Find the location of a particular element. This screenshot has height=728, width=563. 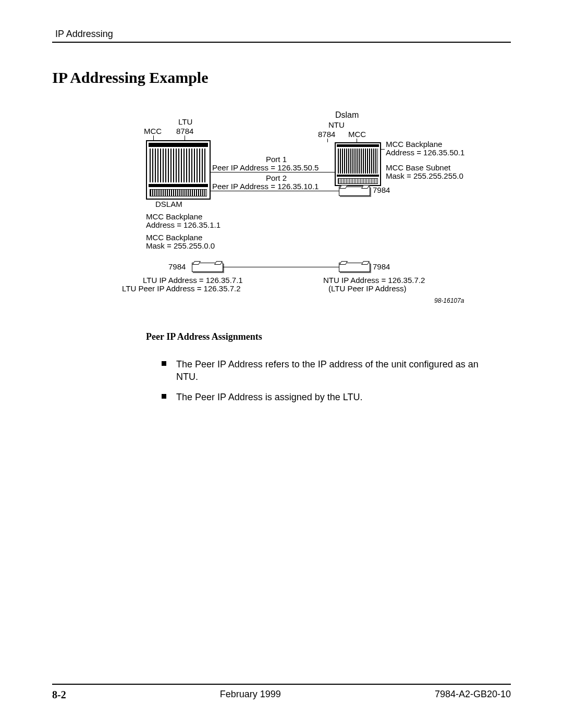

page-title: IP Addressing Example is located at coordinates (282, 78).